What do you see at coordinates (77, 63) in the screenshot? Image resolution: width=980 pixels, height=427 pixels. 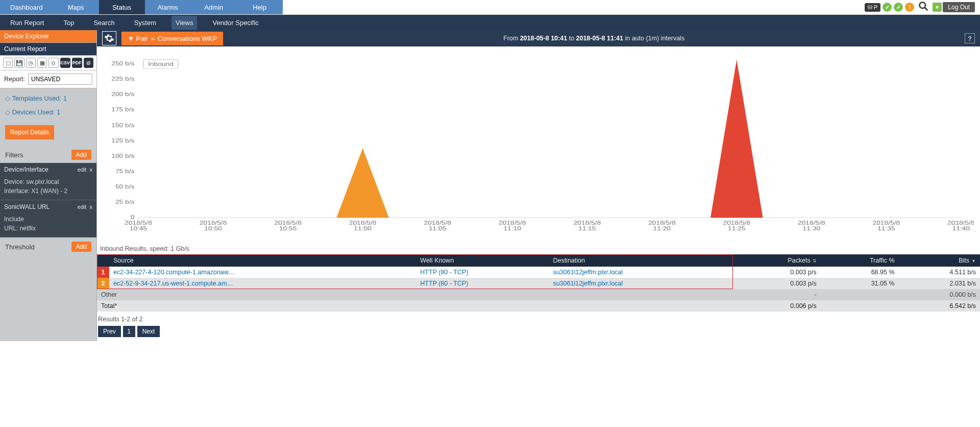 I see `tb-pdf-icon: PDF` at bounding box center [77, 63].